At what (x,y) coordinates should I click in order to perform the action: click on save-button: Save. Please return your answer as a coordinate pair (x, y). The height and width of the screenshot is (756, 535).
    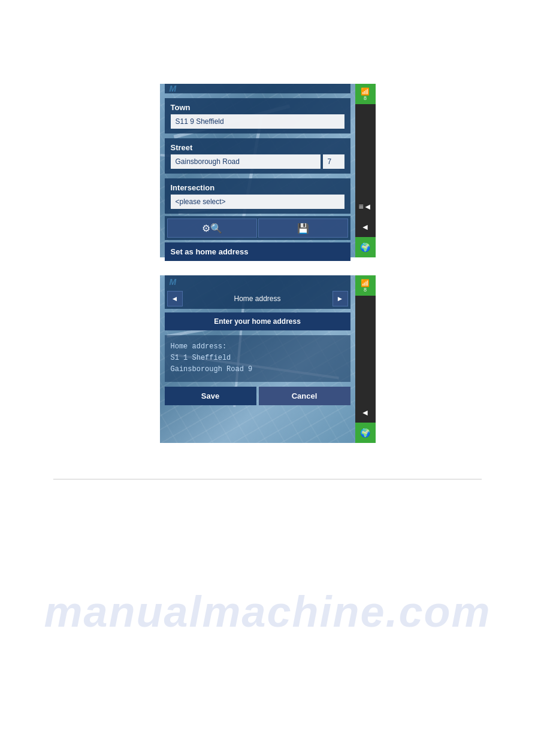
    Looking at the image, I should click on (211, 396).